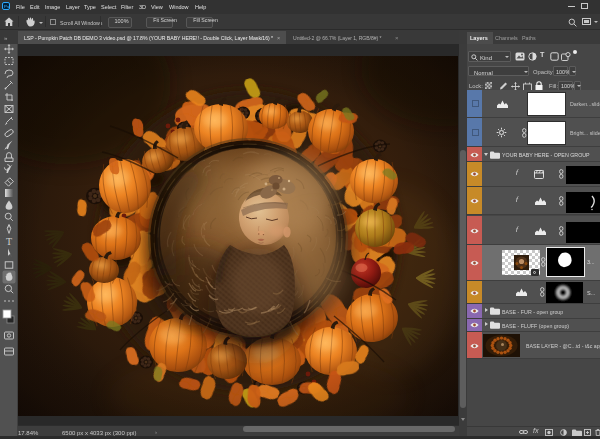 Image resolution: width=600 pixels, height=439 pixels. What do you see at coordinates (9, 242) in the screenshot?
I see `svg-text: T` at bounding box center [9, 242].